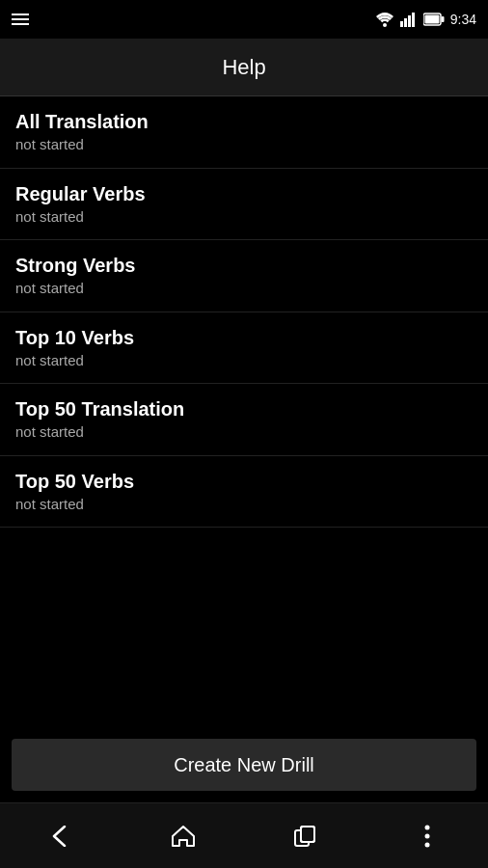 This screenshot has width=488, height=868. What do you see at coordinates (244, 19) in the screenshot?
I see `status-bar: 9:34` at bounding box center [244, 19].